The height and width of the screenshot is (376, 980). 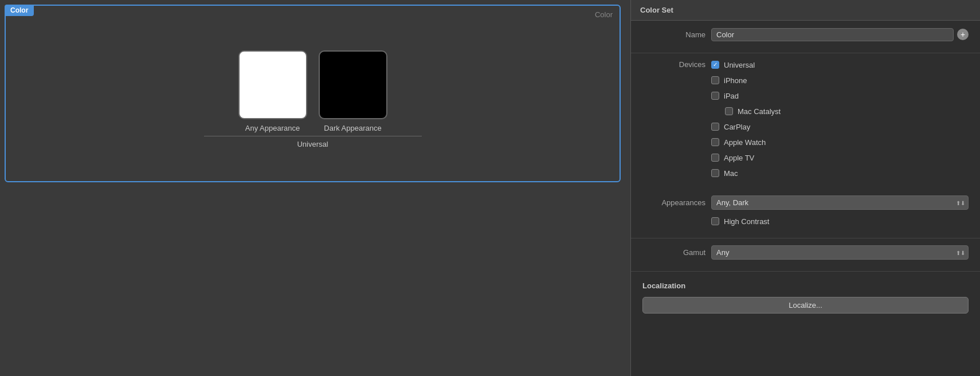 I want to click on device-apple-watch-label: Apple Watch, so click(x=745, y=142).